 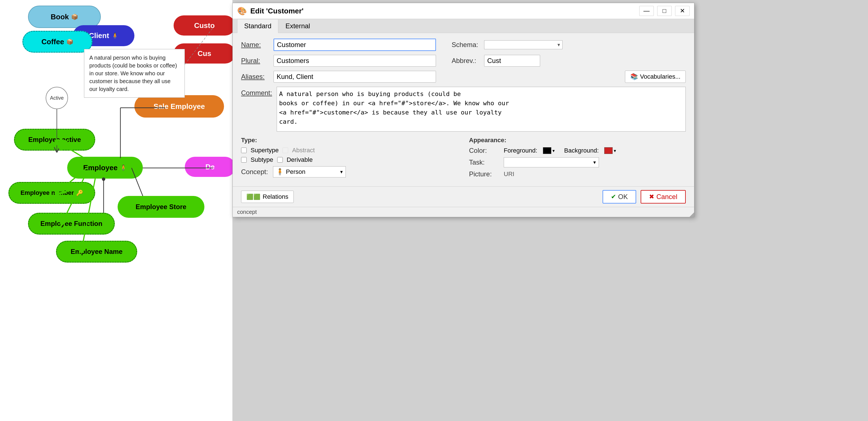 I want to click on aliases-row: Aliases: 📚 Vocabularies..., so click(x=463, y=77).